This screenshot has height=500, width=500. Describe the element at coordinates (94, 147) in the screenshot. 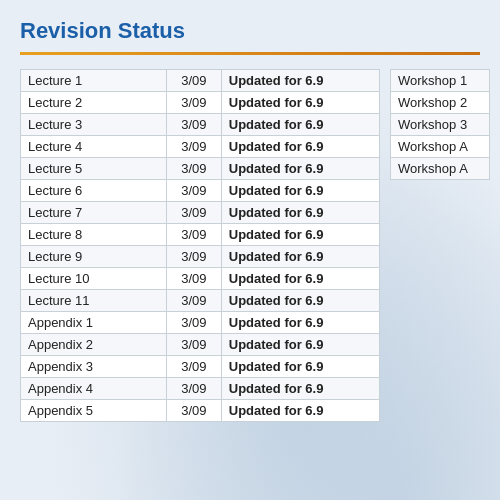

I see `main-row-label: Lecture 4` at that location.